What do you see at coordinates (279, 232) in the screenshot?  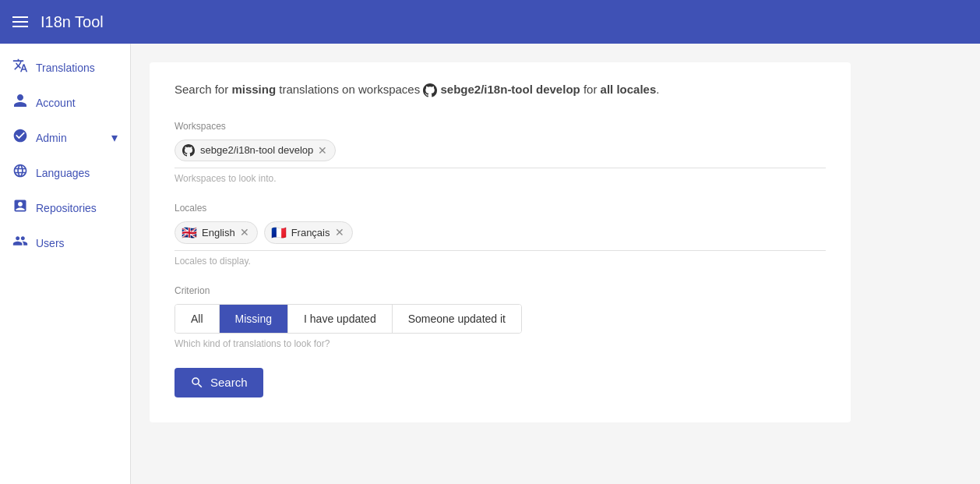 I see `french-flag: 🇫🇷` at bounding box center [279, 232].